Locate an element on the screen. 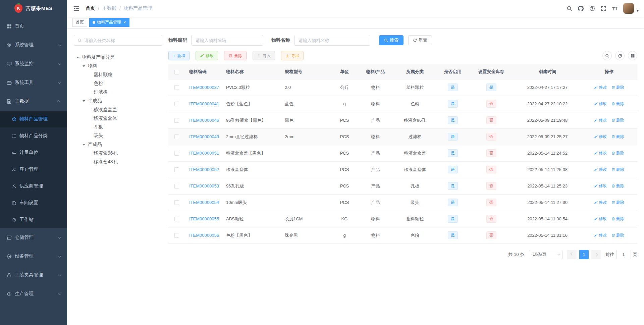 This screenshot has width=644, height=325. prev-page-button is located at coordinates (572, 255).